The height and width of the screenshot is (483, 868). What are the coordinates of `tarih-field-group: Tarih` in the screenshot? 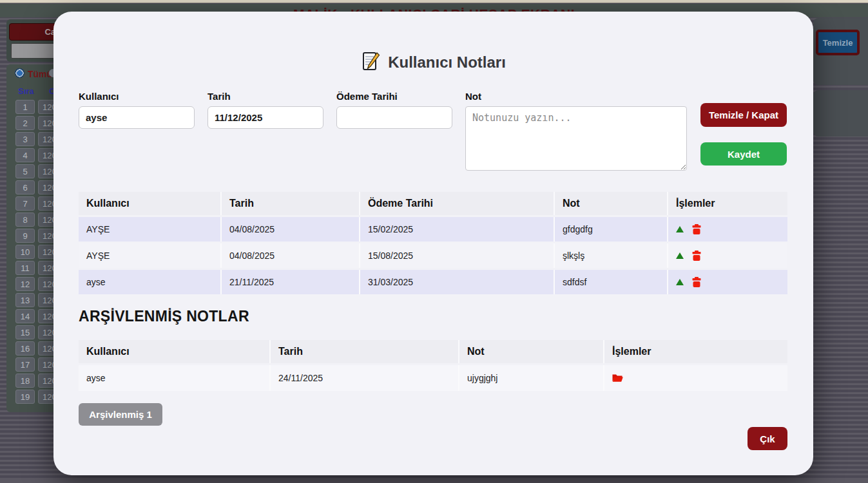 It's located at (265, 109).